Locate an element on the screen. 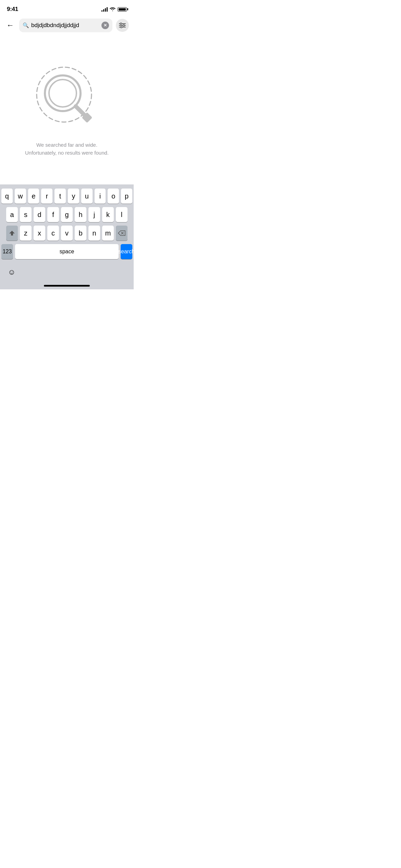 The height and width of the screenshot is (868, 401). home-indicator is located at coordinates (67, 286).